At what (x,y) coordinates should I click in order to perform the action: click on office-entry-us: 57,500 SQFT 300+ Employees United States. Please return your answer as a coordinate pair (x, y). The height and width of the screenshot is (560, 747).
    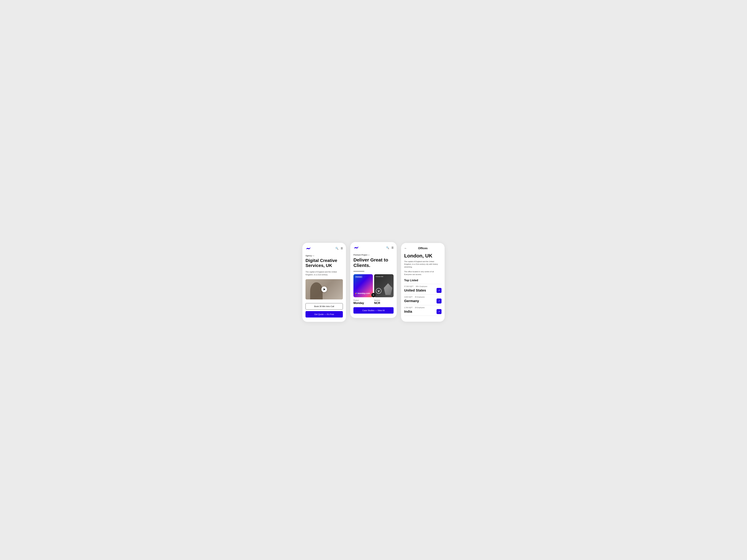
    Looking at the image, I should click on (423, 289).